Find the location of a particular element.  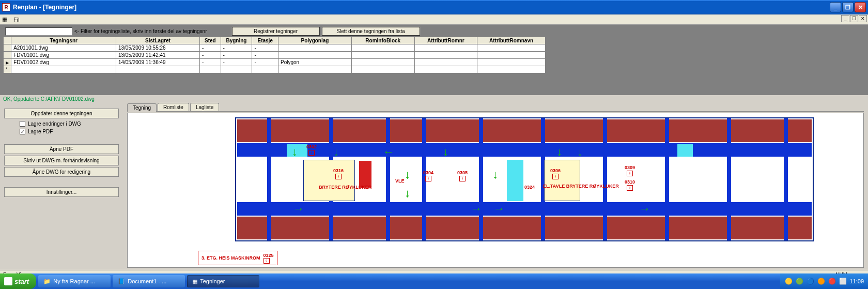

taskbar-item: ▦Tegninger is located at coordinates (223, 281).